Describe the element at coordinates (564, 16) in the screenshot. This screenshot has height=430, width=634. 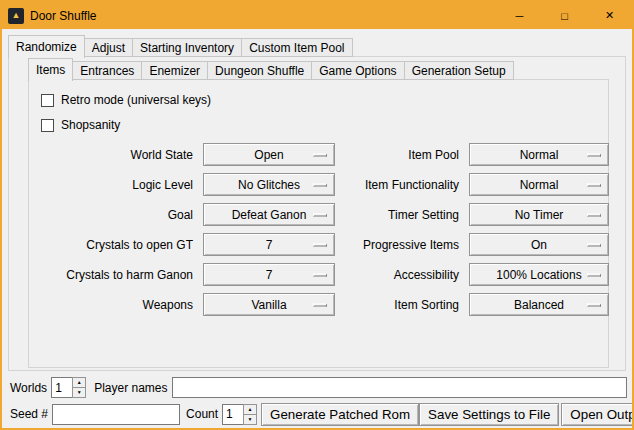
I see `maximize-button: □` at that location.